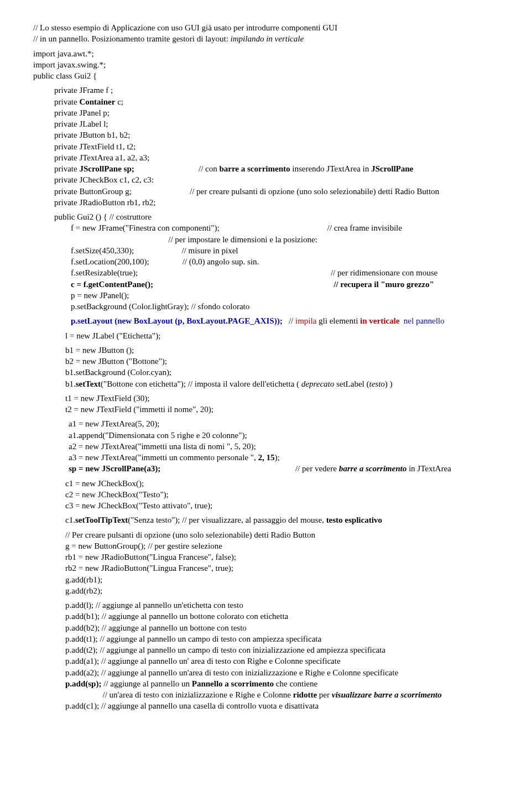 This screenshot has width=531, height=812. Describe the element at coordinates (289, 321) in the screenshot. I see `t: //` at that location.